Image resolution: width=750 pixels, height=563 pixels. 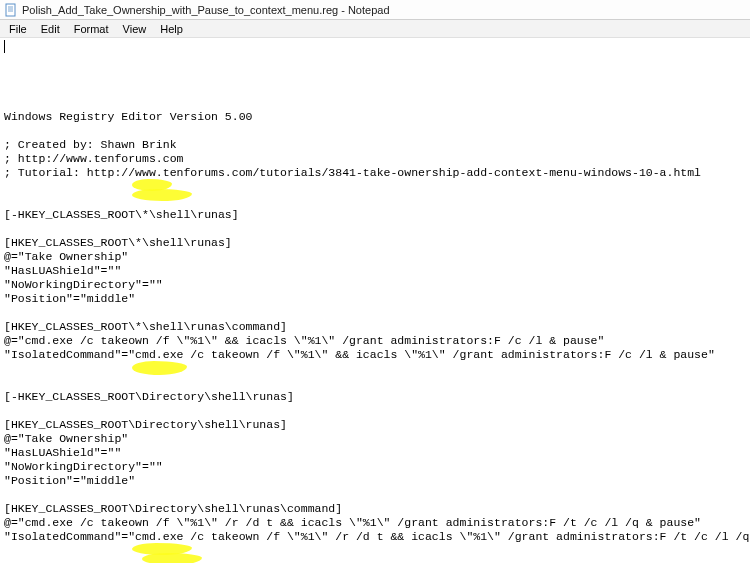 What do you see at coordinates (375, 29) in the screenshot?
I see `menu-bar: File Edit Format View Help` at bounding box center [375, 29].